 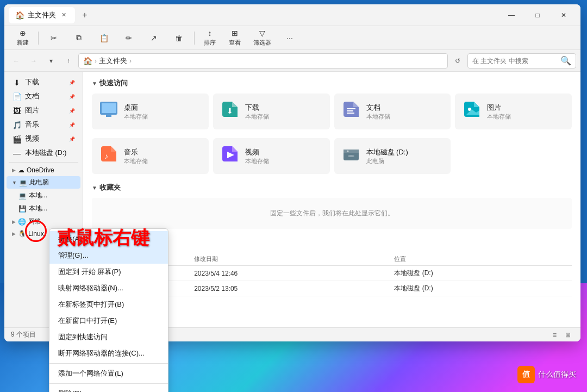 I want to click on copy-icon: ⧉, so click(x=79, y=38).